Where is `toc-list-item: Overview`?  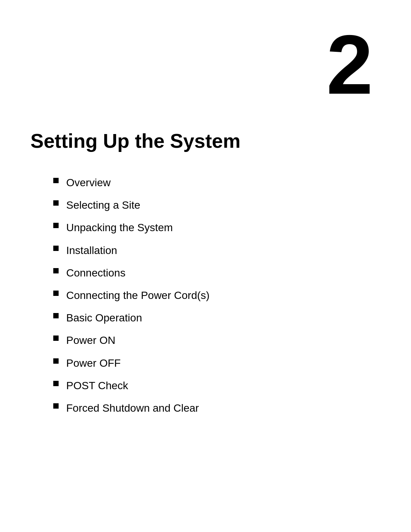
toc-list-item: Overview is located at coordinates (217, 183).